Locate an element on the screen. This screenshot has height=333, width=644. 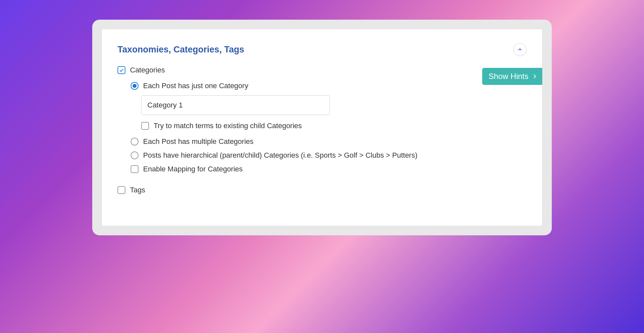
categories-checkbox is located at coordinates (121, 70).